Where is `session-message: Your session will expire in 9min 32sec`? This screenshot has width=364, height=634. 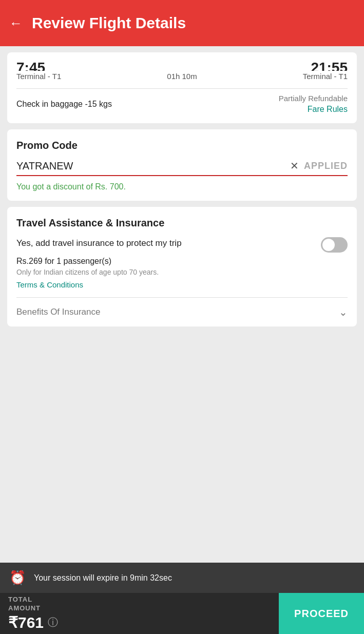 session-message: Your session will expire in 9min 32sec is located at coordinates (103, 578).